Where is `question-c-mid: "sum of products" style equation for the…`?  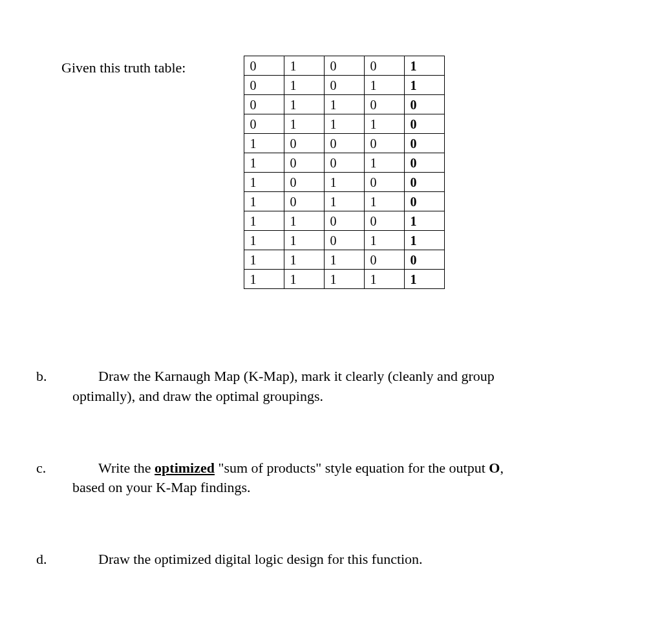
question-c-mid: "sum of products" style equation for the… is located at coordinates (352, 468).